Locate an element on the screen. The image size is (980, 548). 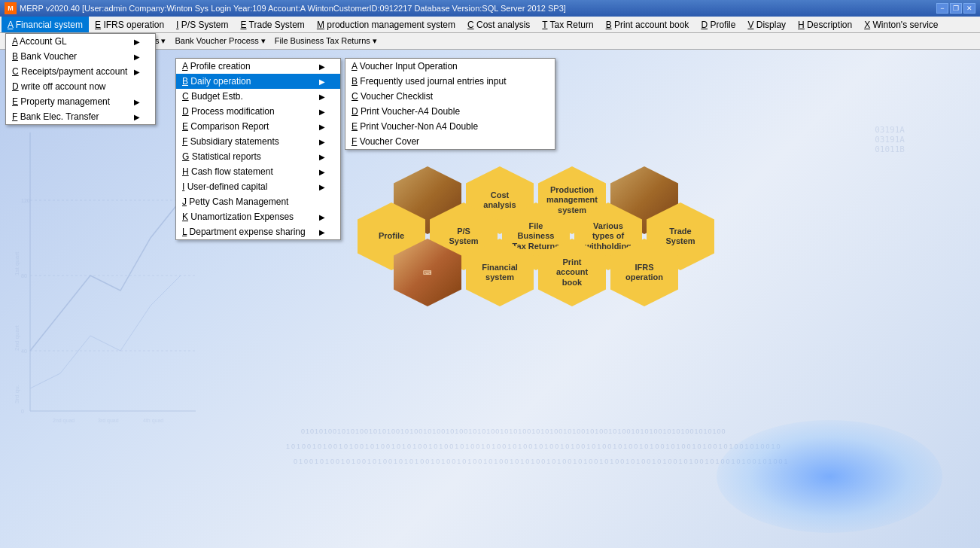
hex-row-bottom: ⌨ Financialsystem Printaccountbook IFRSo… is located at coordinates (536, 272).